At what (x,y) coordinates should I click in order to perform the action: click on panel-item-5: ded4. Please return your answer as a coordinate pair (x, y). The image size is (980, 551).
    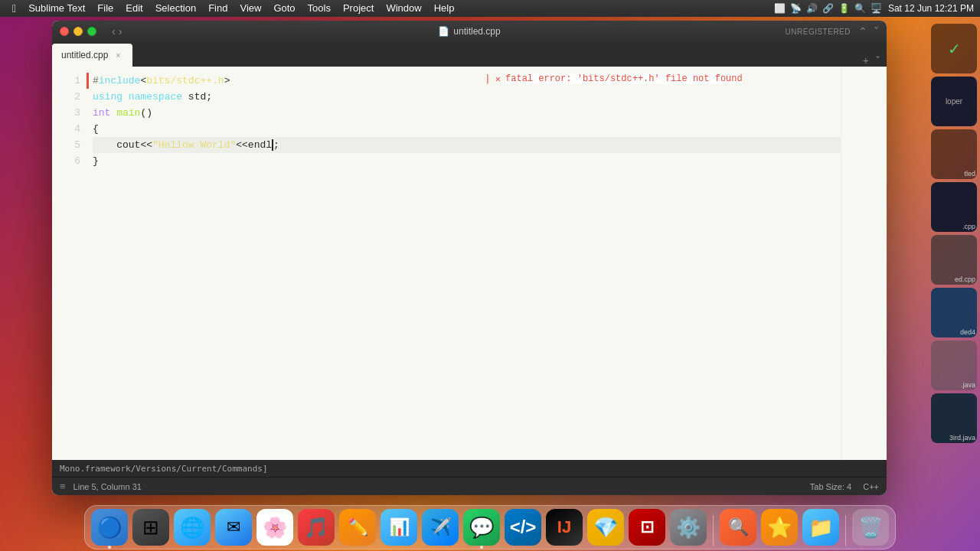
    Looking at the image, I should click on (954, 312).